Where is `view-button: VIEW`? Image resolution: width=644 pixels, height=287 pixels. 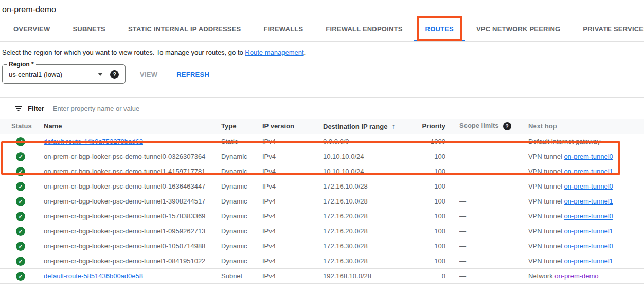
view-button: VIEW is located at coordinates (149, 74).